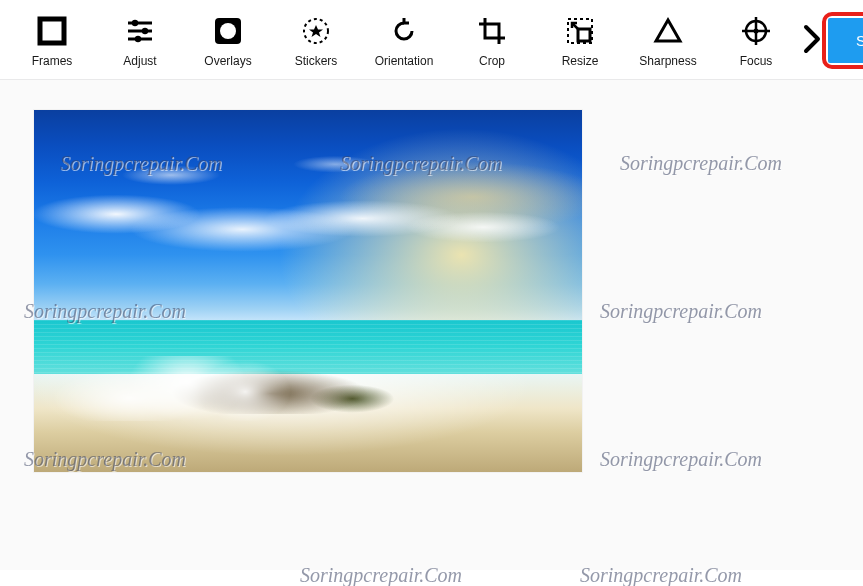 This screenshot has width=863, height=586. I want to click on tool-label: Orientation, so click(404, 61).